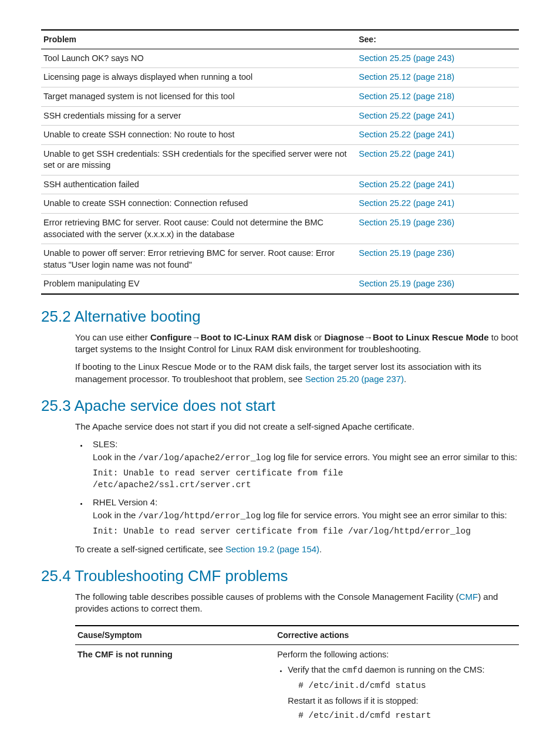 The width and height of the screenshot is (560, 746). Describe the element at coordinates (402, 686) in the screenshot. I see `cmd-status: # /etc/init.d/cmfd status` at that location.